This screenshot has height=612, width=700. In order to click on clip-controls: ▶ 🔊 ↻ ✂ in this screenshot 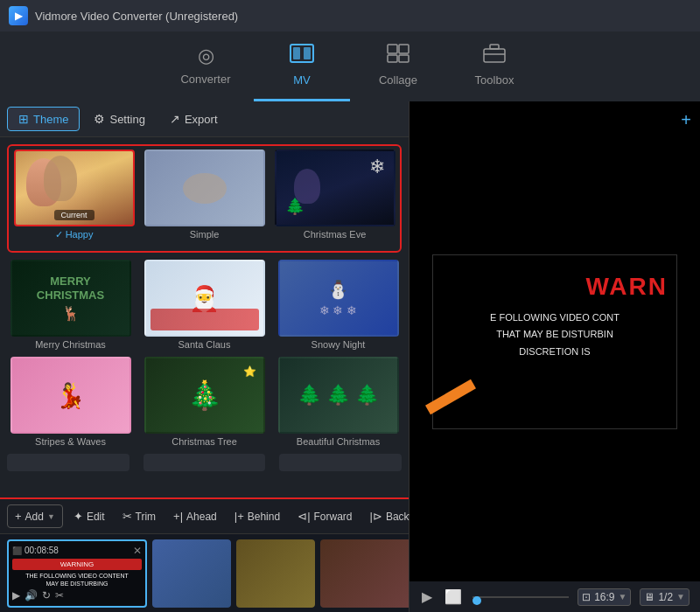, I will do `click(77, 595)`.